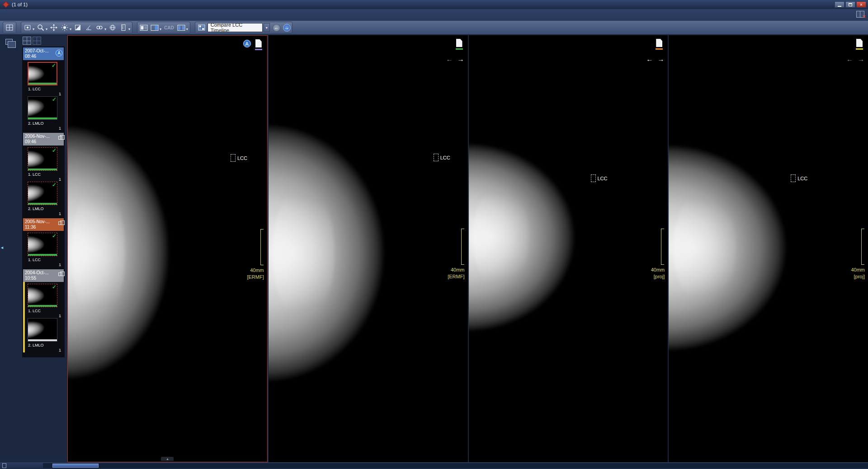  I want to click on dual-column-caret-icon: ▾, so click(187, 29).